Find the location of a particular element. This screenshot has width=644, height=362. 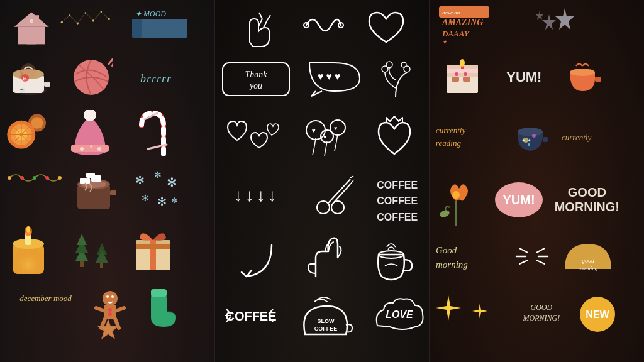

sparkle-stars-sticker is located at coordinates (467, 313).